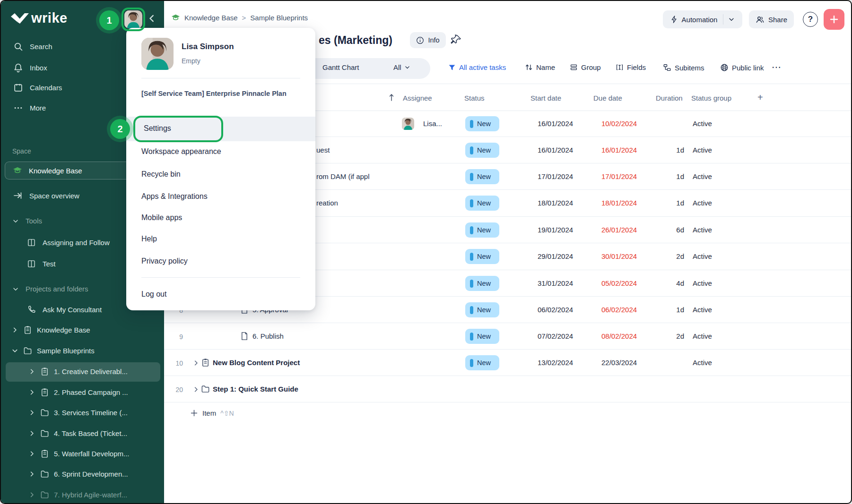  What do you see at coordinates (703, 19) in the screenshot?
I see `automation-button: Automation` at bounding box center [703, 19].